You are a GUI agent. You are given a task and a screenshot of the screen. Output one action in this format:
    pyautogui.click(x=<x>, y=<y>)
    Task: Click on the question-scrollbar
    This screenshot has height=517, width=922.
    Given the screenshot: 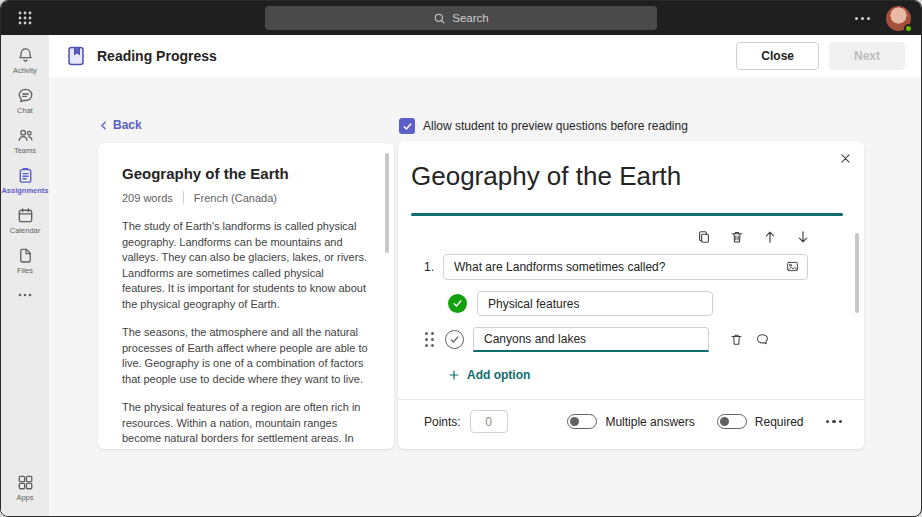 What is the action you would take?
    pyautogui.click(x=857, y=273)
    